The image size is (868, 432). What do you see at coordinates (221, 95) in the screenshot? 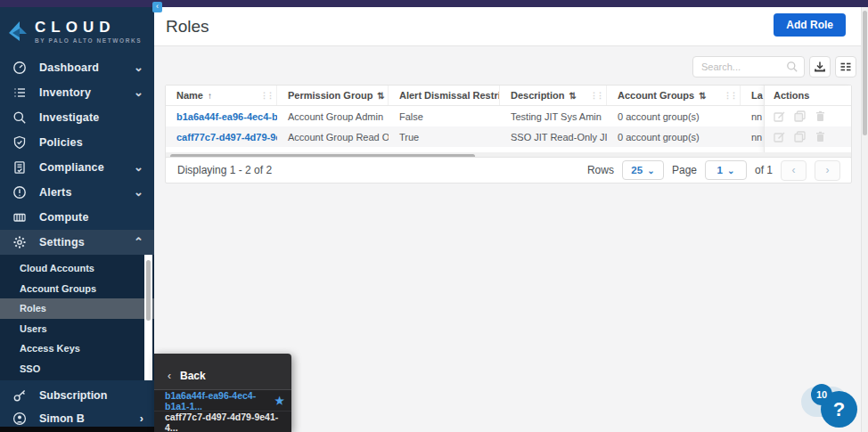
I see `column-header-name: Name ↑ ⋮⋮` at bounding box center [221, 95].